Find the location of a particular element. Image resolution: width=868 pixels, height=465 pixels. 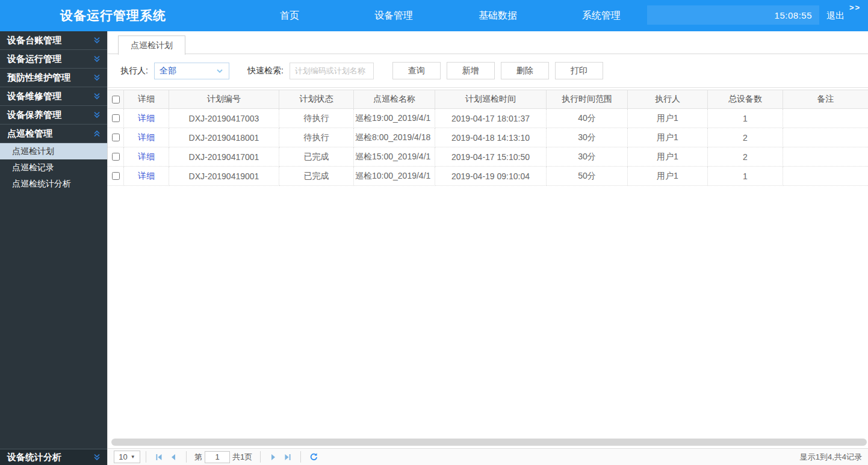

column-header-remark: 备注 is located at coordinates (826, 100).